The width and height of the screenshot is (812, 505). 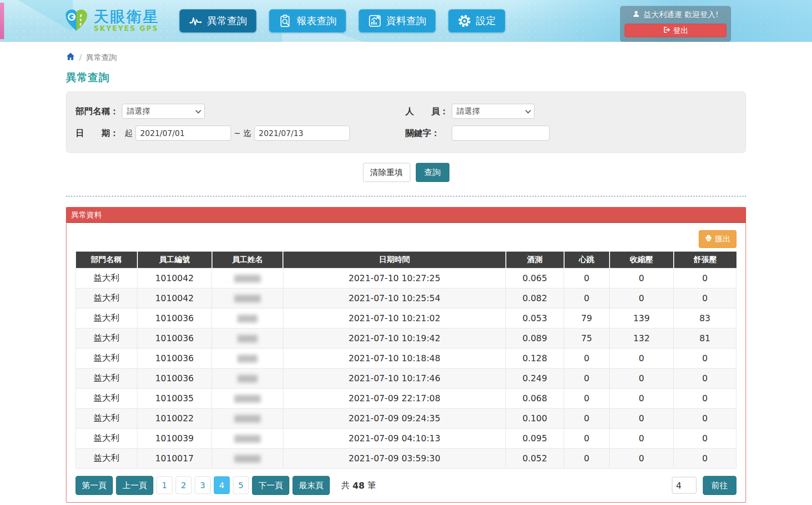 What do you see at coordinates (218, 21) in the screenshot?
I see `nav-anomaly-query: 異常查詢` at bounding box center [218, 21].